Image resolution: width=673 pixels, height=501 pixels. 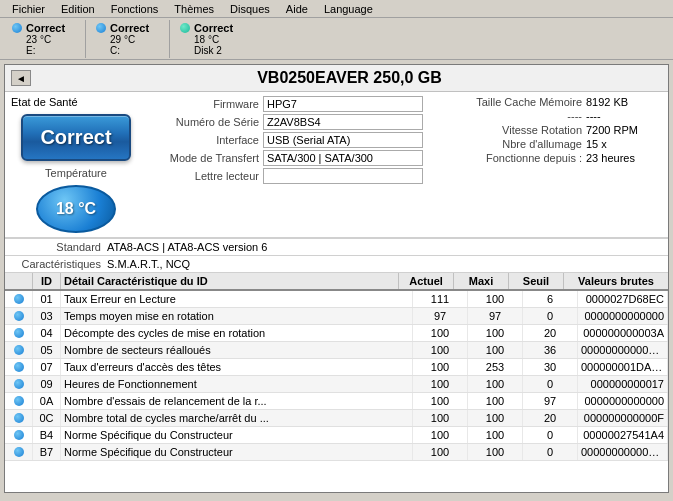 What do you see at coordinates (19, 281) in the screenshot?
I see `th-dot` at bounding box center [19, 281].